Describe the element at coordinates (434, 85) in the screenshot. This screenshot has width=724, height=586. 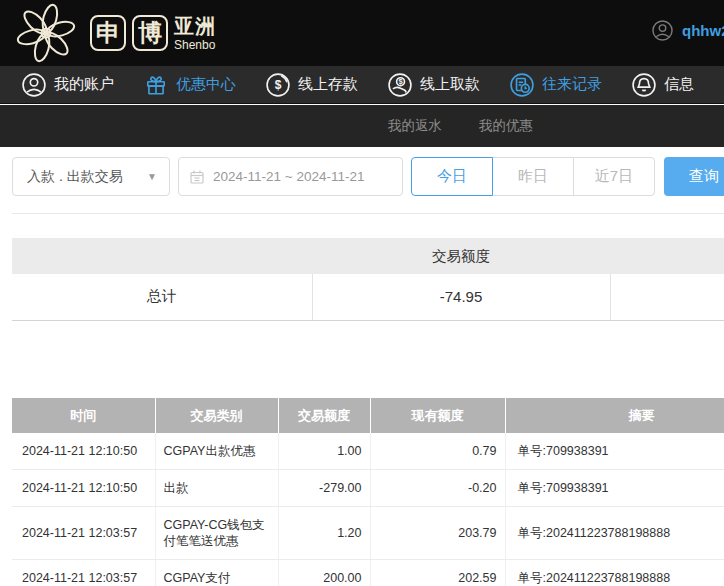
I see `nav-item-withdraw: $ 线上取款` at that location.